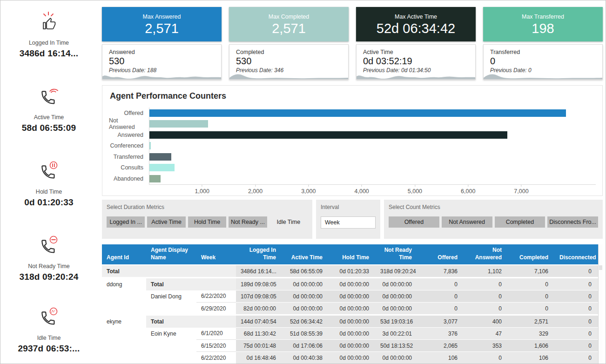  I want to click on table-cell: 0d 16:48:46, so click(259, 358).